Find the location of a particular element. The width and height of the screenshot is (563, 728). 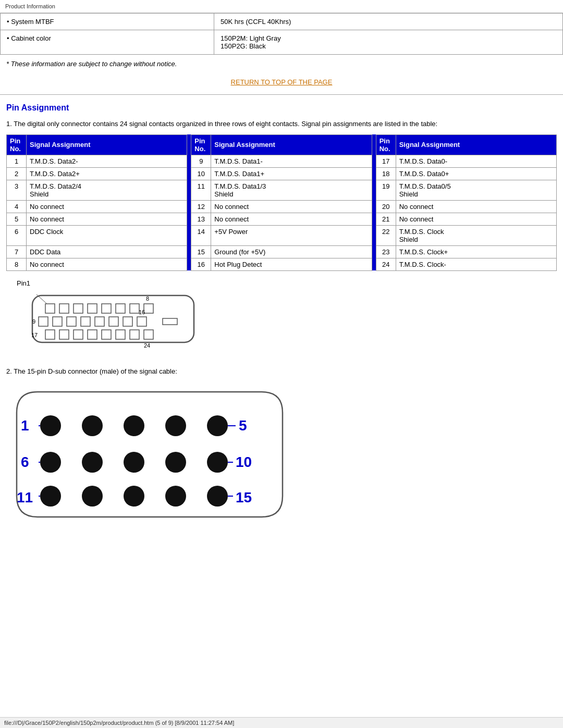

signal-assign: DDC Clock is located at coordinates (107, 236).